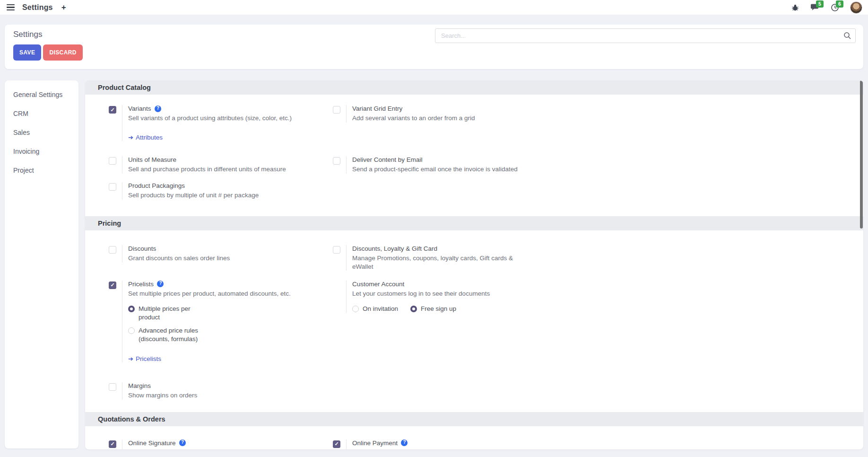 Image resolution: width=868 pixels, height=457 pixels. I want to click on setting-label: Margins, so click(139, 386).